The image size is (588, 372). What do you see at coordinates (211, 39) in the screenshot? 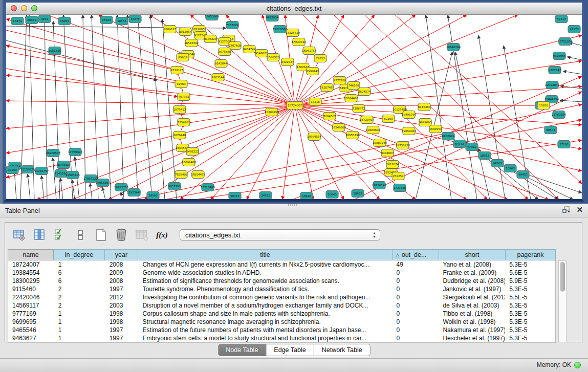
I see `graph-node: 8186328` at bounding box center [211, 39].